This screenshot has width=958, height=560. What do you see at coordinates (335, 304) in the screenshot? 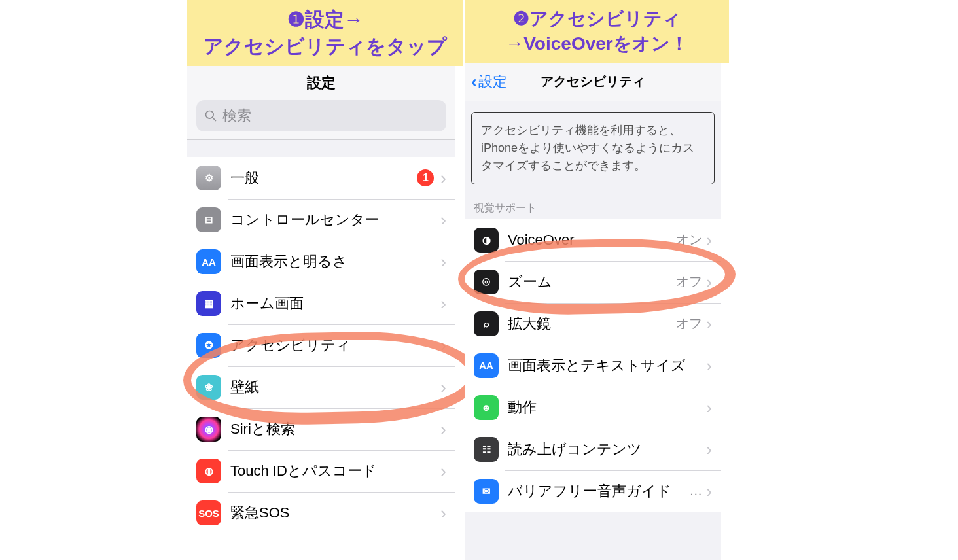
I see `row-label: ホーム画面` at bounding box center [335, 304].